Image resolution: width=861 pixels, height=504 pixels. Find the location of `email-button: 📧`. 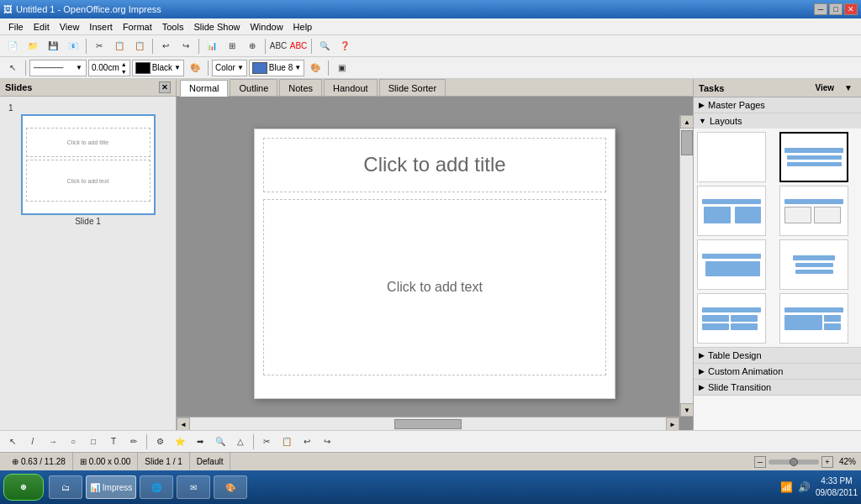

email-button: 📧 is located at coordinates (73, 46).